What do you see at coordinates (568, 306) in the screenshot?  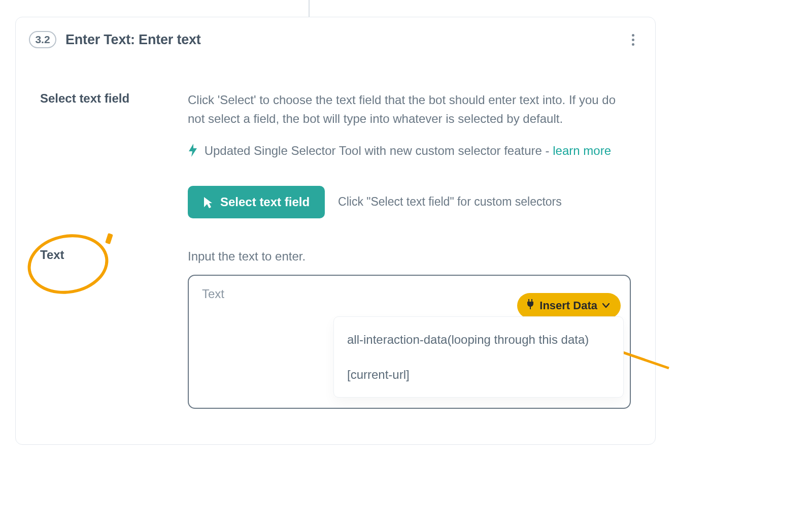 I see `insert-data-button-label: Insert Data` at bounding box center [568, 306].